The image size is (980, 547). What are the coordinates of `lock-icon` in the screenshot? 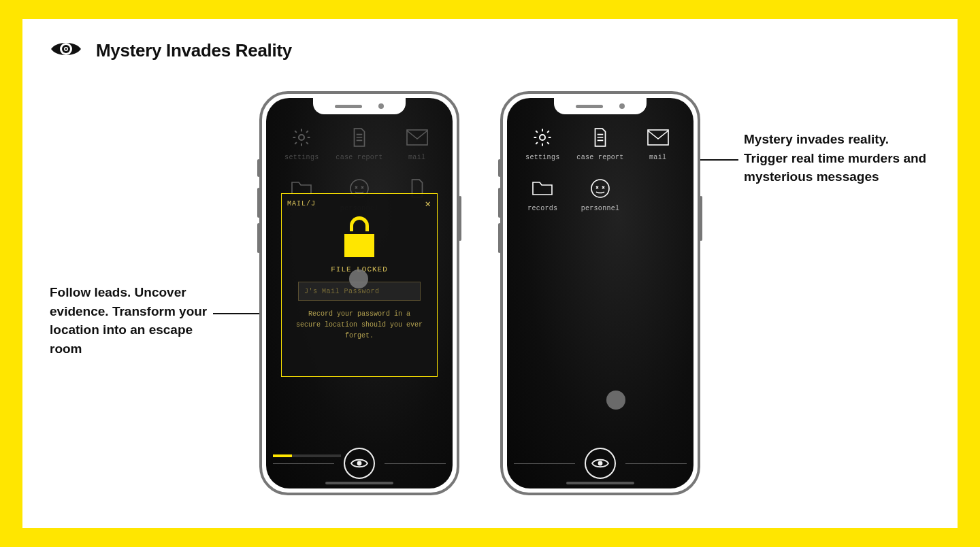 It's located at (359, 237).